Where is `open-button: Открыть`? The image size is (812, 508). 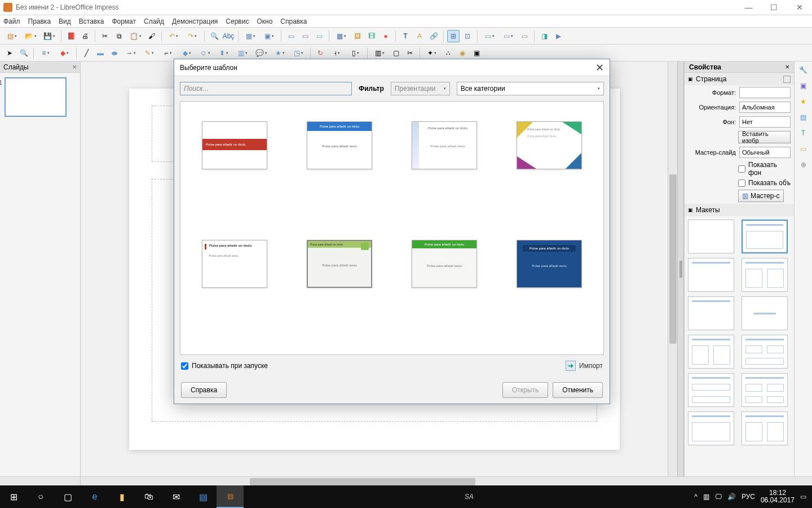 open-button: Открыть is located at coordinates (526, 390).